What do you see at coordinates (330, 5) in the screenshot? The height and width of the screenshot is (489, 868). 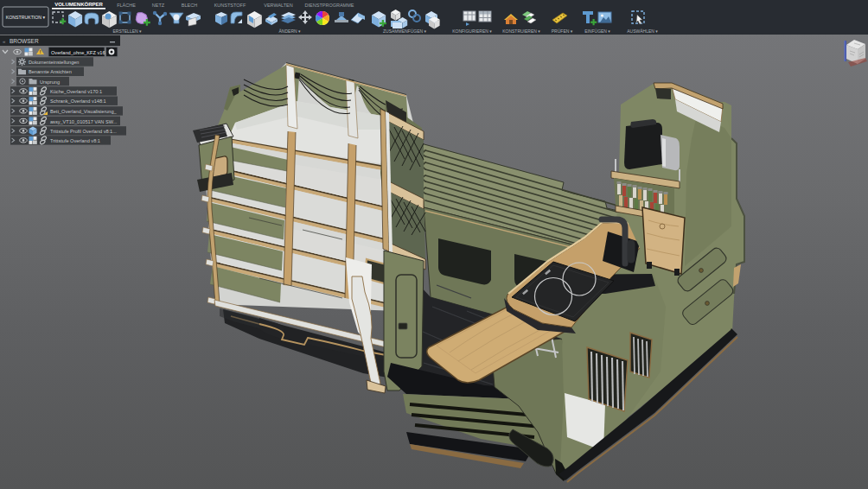 I see `svg-text: DIENSTPROGRAMME` at bounding box center [330, 5].